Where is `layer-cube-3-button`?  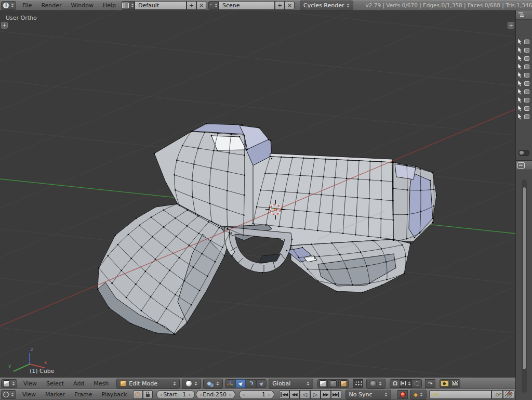 layer-cube-3-button is located at coordinates (343, 384).